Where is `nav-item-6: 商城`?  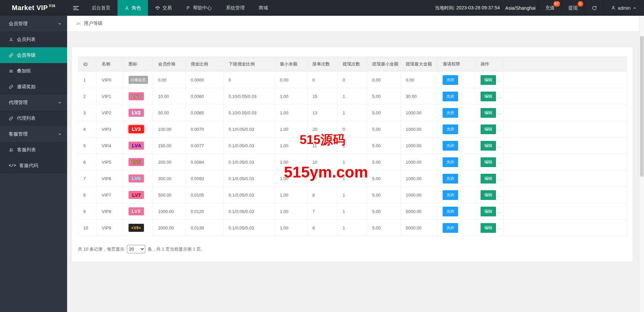 nav-item-6: 商城 is located at coordinates (263, 8).